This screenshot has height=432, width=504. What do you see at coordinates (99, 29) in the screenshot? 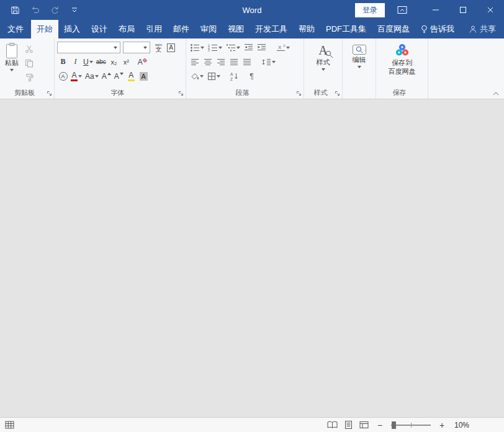
I see `tab-design: 设计` at bounding box center [99, 29].